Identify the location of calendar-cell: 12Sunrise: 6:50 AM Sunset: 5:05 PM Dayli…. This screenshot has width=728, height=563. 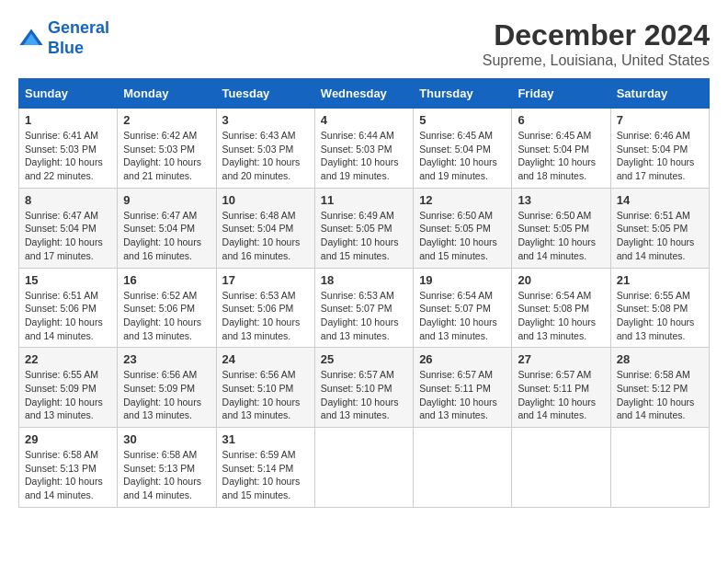
(463, 228).